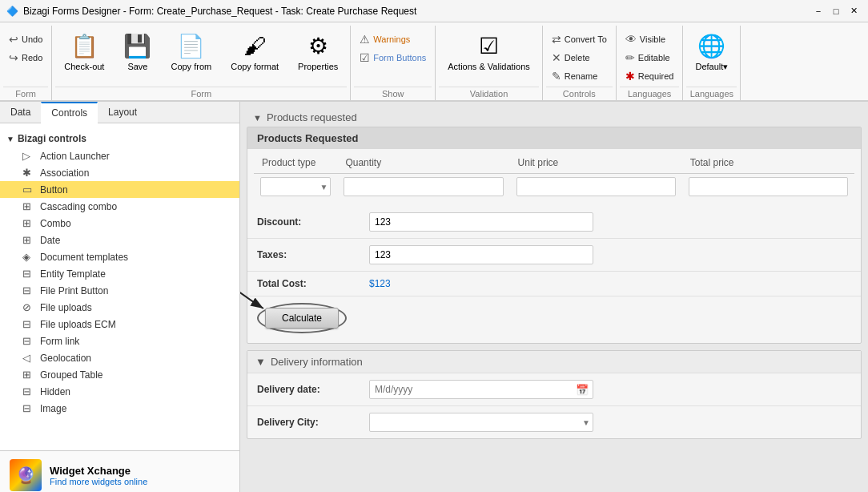  What do you see at coordinates (836, 11) in the screenshot?
I see `maximize-button: □` at bounding box center [836, 11].